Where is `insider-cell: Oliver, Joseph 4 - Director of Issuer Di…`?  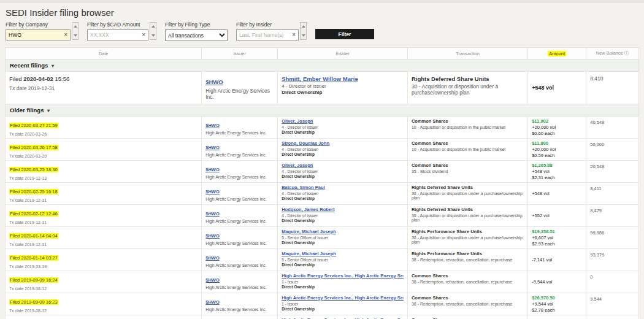
insider-cell: Oliver, Joseph 4 - Director of Issuer Di… is located at coordinates (343, 128).